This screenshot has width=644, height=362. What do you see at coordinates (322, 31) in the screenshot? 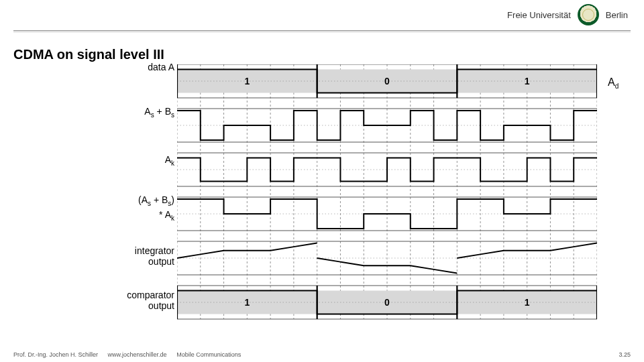
I see `header-divider` at bounding box center [322, 31].